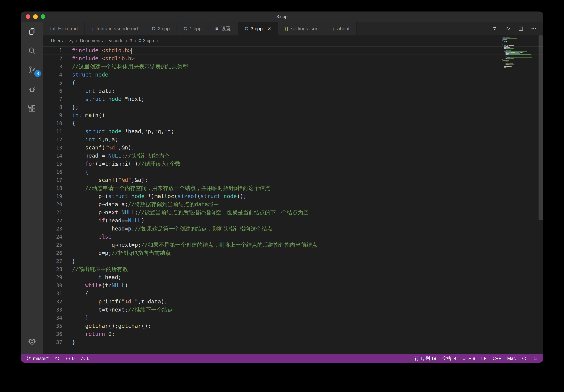 This screenshot has width=564, height=392. What do you see at coordinates (521, 28) in the screenshot?
I see `split-editor-button` at bounding box center [521, 28].